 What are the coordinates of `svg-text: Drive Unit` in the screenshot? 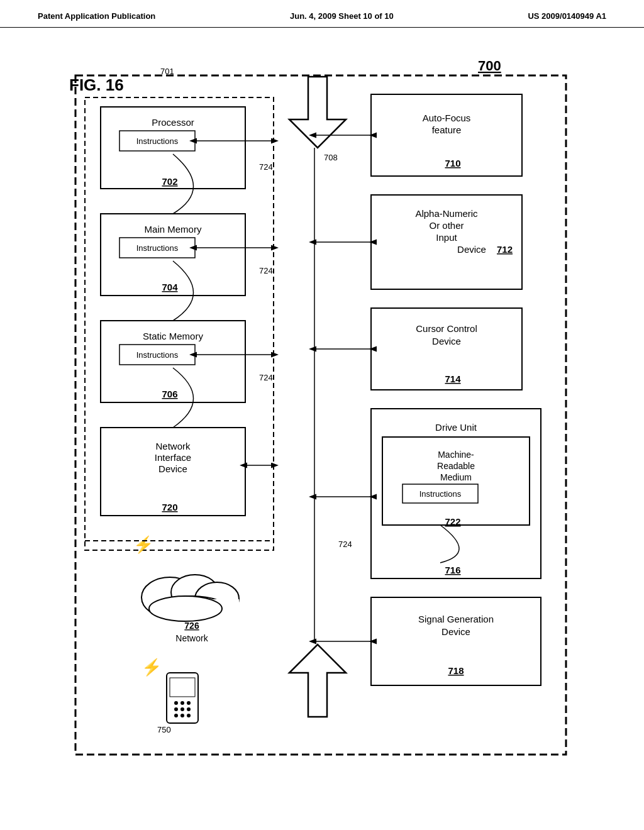 It's located at (457, 428).